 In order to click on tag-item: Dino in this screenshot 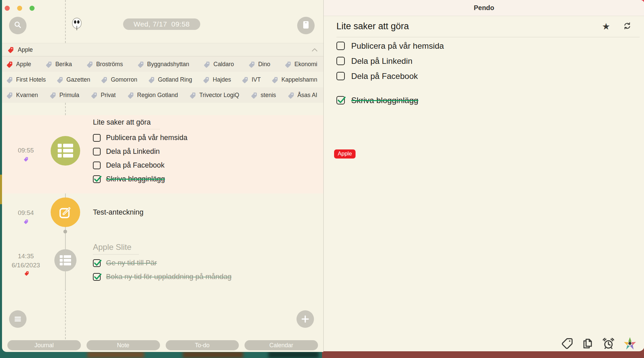, I will do `click(259, 64)`.